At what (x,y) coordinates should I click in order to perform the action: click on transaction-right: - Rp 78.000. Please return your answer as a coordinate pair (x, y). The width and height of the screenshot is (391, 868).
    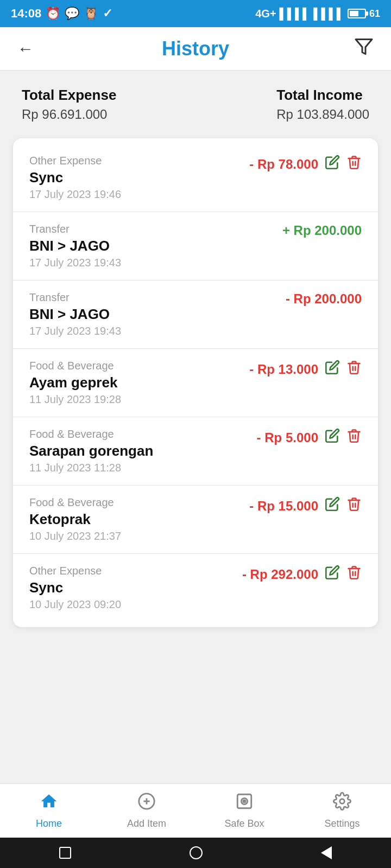
    Looking at the image, I should click on (305, 164).